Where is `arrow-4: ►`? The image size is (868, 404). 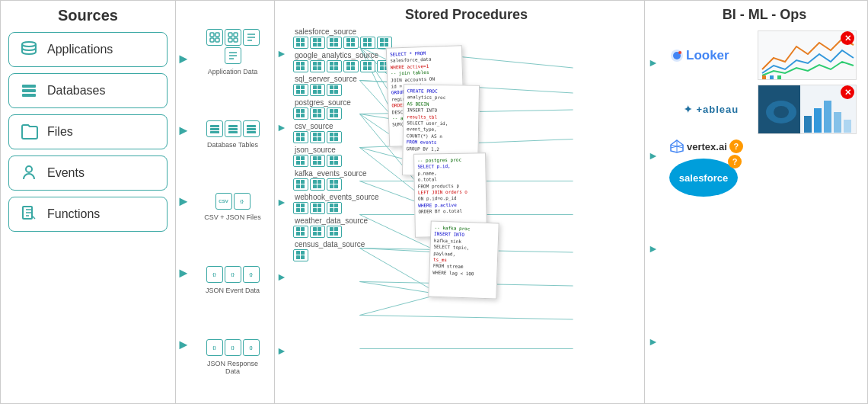 arrow-4: ► is located at coordinates (183, 273).